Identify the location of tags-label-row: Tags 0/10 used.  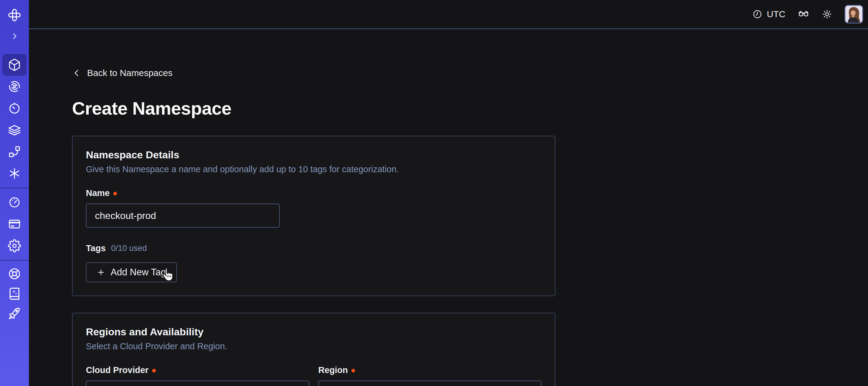
(314, 248).